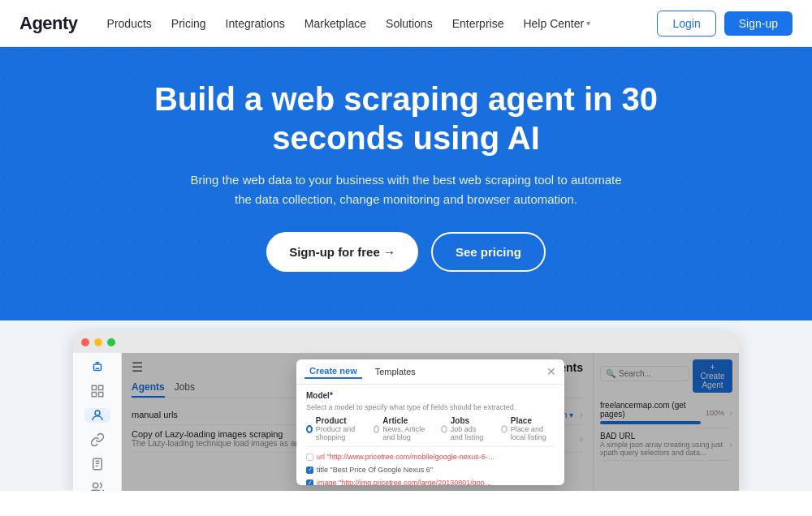  What do you see at coordinates (255, 24) in the screenshot?
I see `nav-integrations: Integrations` at bounding box center [255, 24].